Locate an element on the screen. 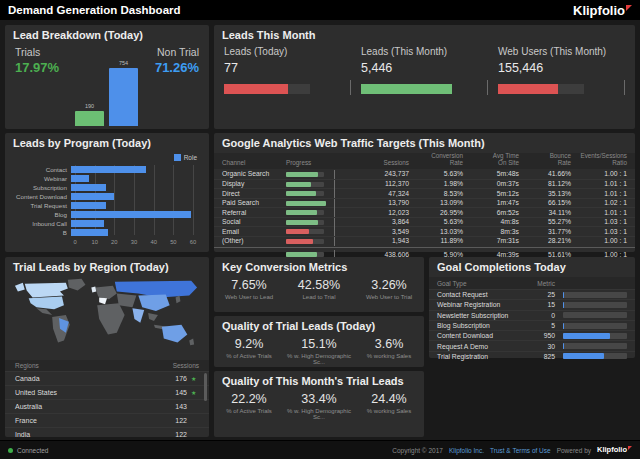 The image size is (640, 459). table-row: Australia143 is located at coordinates (107, 406).